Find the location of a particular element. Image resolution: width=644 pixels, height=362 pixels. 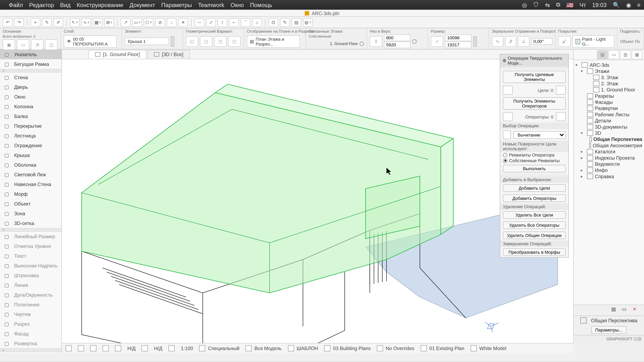

tool1-button: ⟟ is located at coordinates (222, 22).